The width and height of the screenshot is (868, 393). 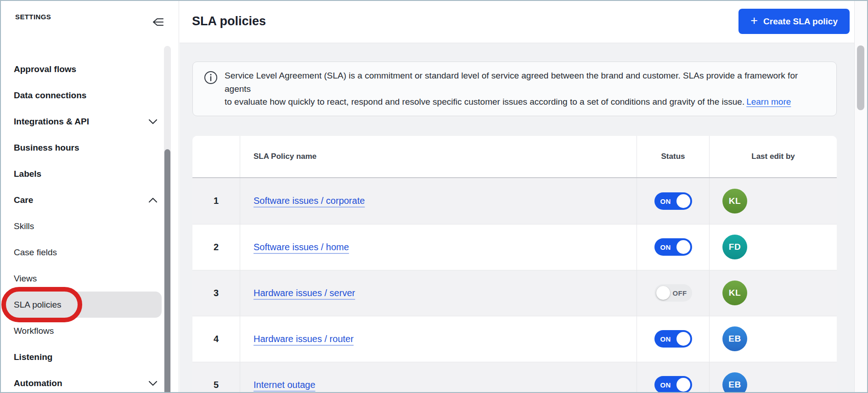 What do you see at coordinates (89, 357) in the screenshot?
I see `sidebar-item-listening: Listening` at bounding box center [89, 357].